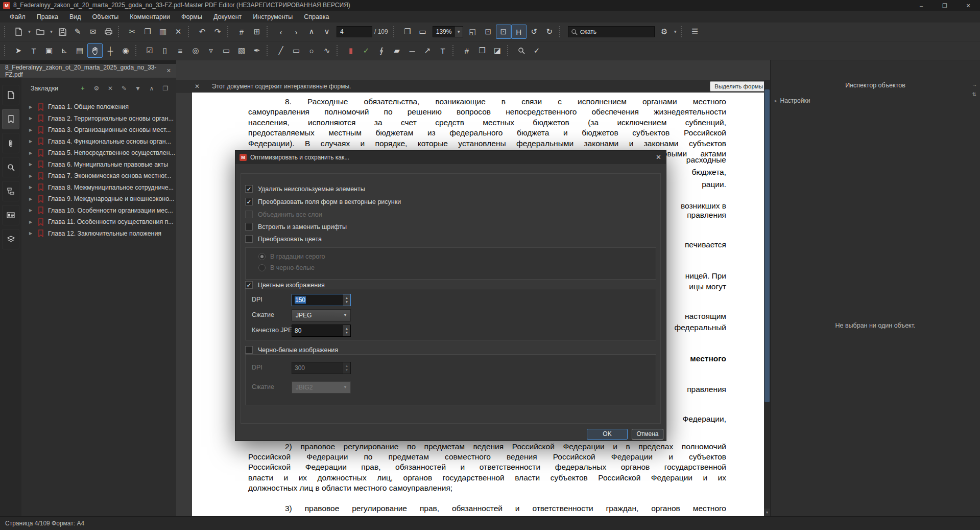 The width and height of the screenshot is (980, 530). Describe the element at coordinates (974, 94) in the screenshot. I see `panel-scroll-icon: ⇅` at that location.